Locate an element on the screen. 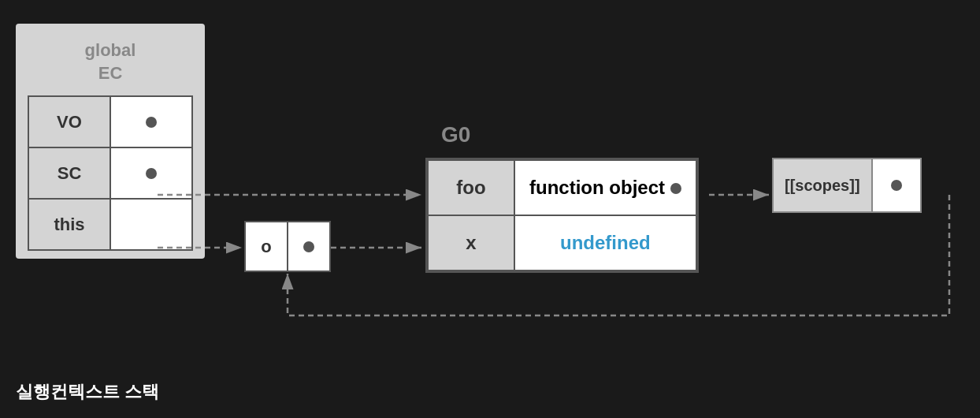 The image size is (980, 418). scopes-dot is located at coordinates (896, 185).